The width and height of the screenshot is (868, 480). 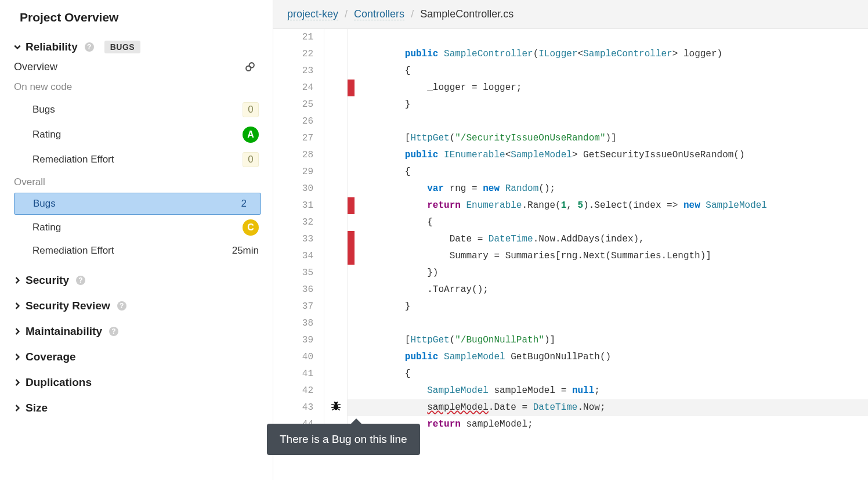 What do you see at coordinates (299, 358) in the screenshot?
I see `line-number: 40` at bounding box center [299, 358].